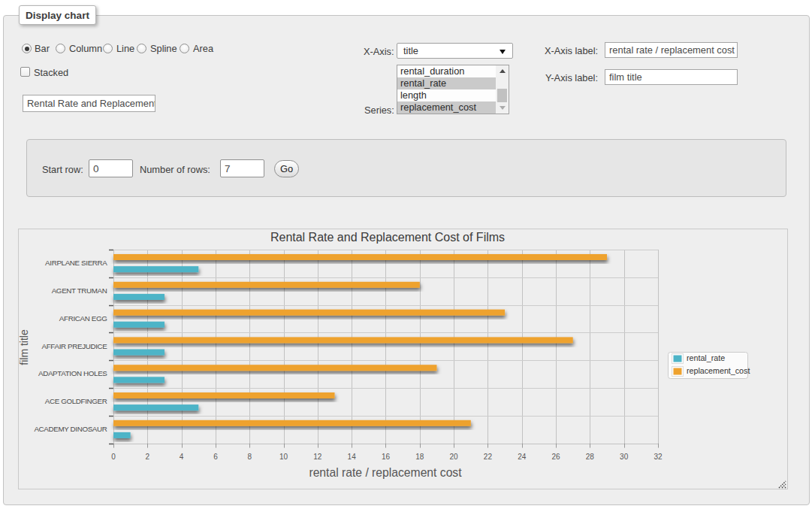 The height and width of the screenshot is (512, 812). What do you see at coordinates (488, 457) in the screenshot?
I see `svg-text: 22` at bounding box center [488, 457].